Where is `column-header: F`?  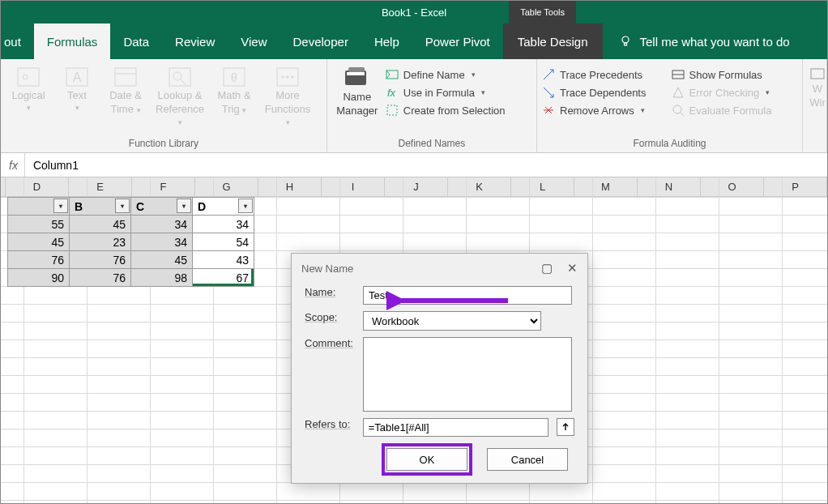
column-header: F is located at coordinates (164, 186).